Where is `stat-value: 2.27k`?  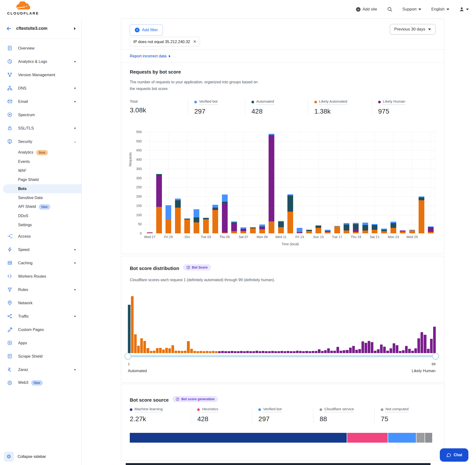
stat-value: 2.27k is located at coordinates (160, 419).